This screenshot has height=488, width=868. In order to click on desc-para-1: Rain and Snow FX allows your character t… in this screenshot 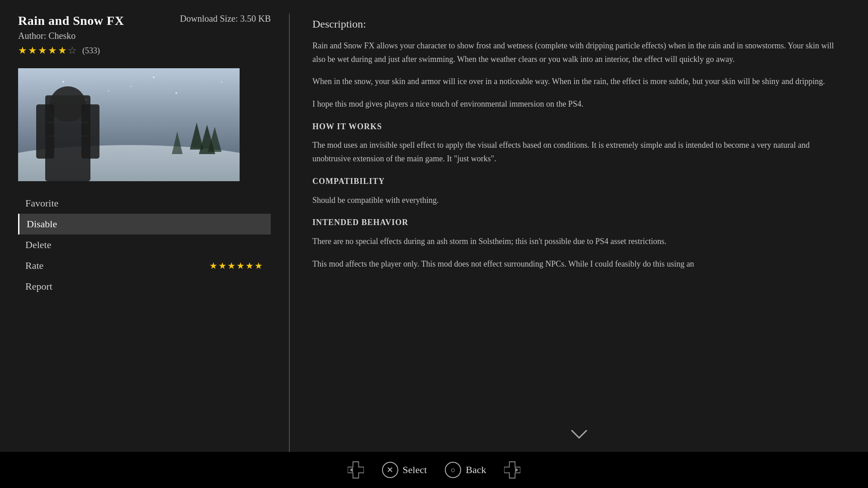, I will do `click(579, 52)`.